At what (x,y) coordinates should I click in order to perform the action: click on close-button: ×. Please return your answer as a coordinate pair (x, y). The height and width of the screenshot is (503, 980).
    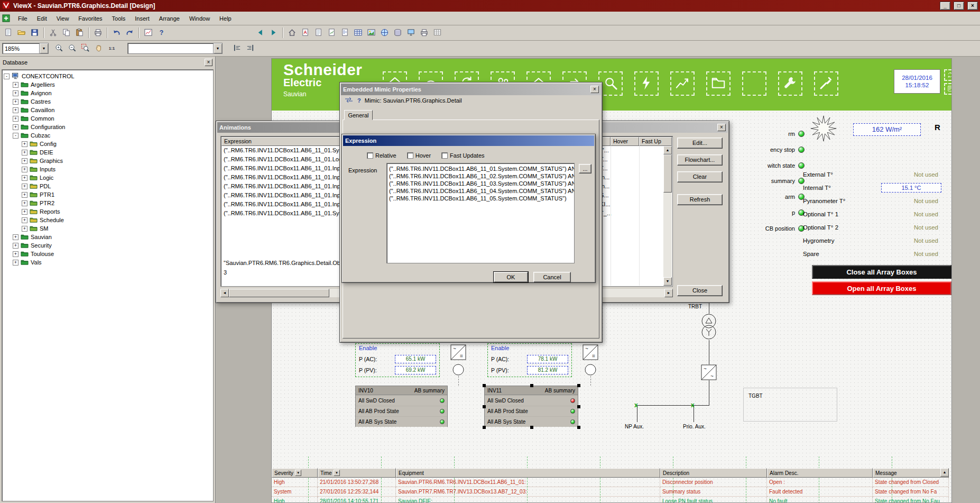
    Looking at the image, I should click on (973, 6).